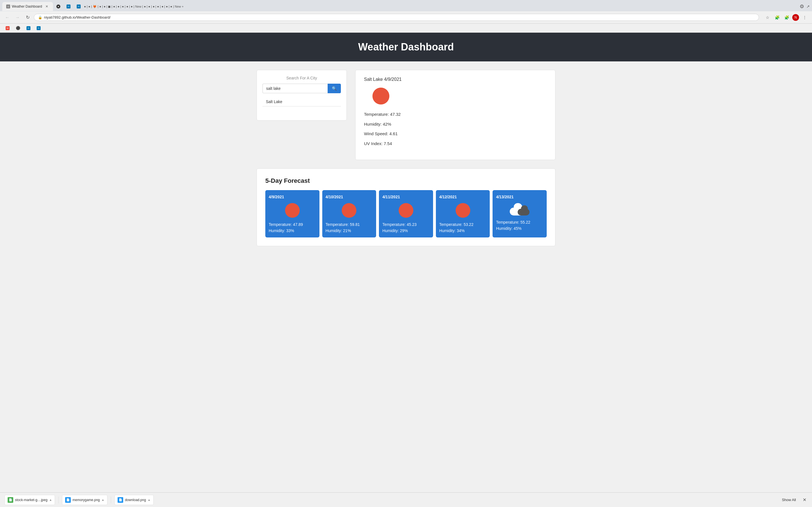 The width and height of the screenshot is (812, 507). What do you see at coordinates (302, 89) in the screenshot?
I see `search-input-row: 🔍` at bounding box center [302, 89].